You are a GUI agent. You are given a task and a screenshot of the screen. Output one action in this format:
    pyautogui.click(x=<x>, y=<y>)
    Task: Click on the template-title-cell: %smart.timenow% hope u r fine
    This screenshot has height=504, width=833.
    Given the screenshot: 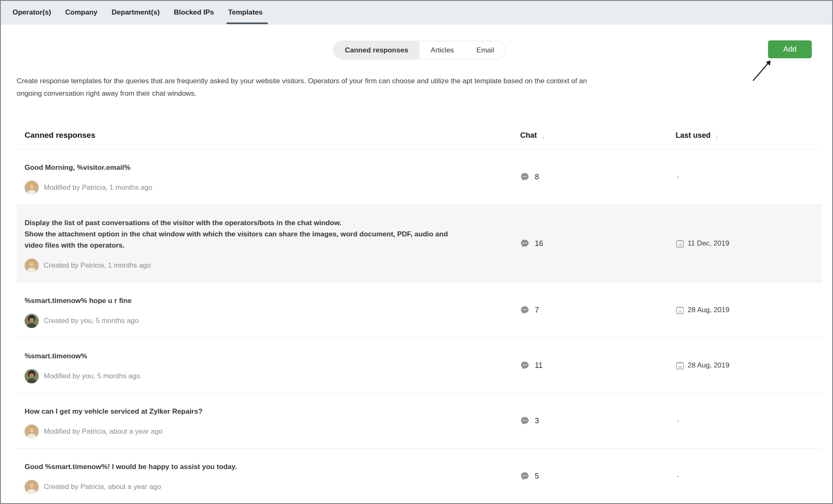 What is the action you would take?
    pyautogui.click(x=268, y=310)
    